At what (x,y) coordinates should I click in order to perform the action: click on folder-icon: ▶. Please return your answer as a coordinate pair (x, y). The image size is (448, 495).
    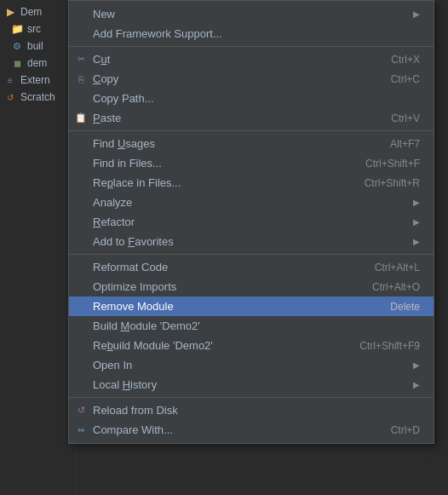
    Looking at the image, I should click on (10, 12).